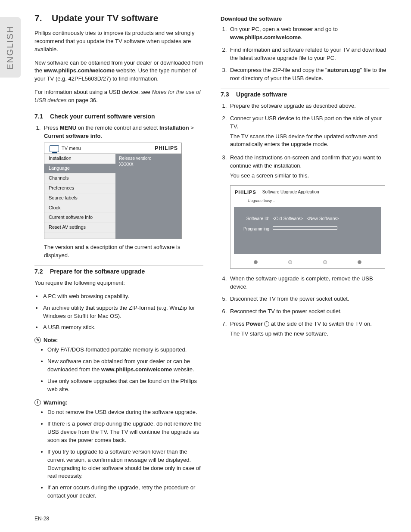  What do you see at coordinates (119, 115) in the screenshot?
I see `section-7-1-heading: 7.1Check your current software version` at bounding box center [119, 115].